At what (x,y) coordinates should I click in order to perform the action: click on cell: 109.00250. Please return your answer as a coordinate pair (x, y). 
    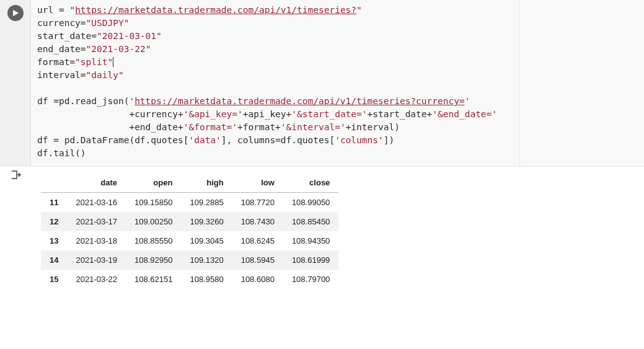
    Looking at the image, I should click on (154, 222).